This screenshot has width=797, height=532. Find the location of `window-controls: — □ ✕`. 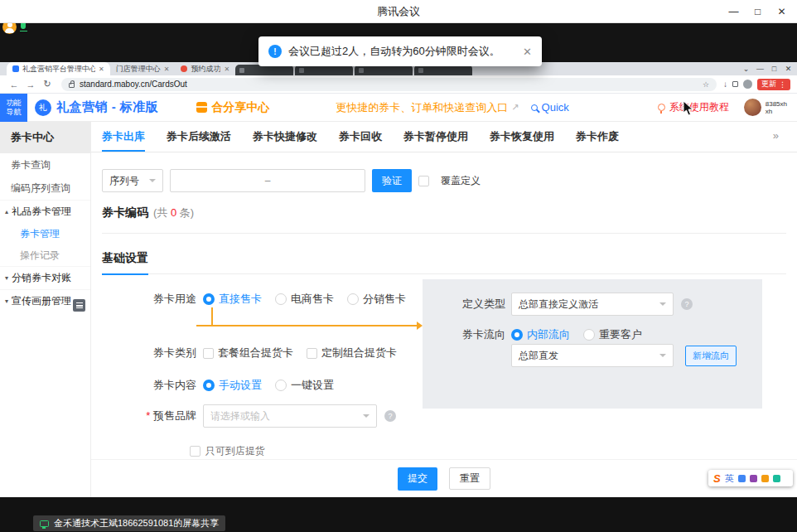

window-controls: — □ ✕ is located at coordinates (757, 12).